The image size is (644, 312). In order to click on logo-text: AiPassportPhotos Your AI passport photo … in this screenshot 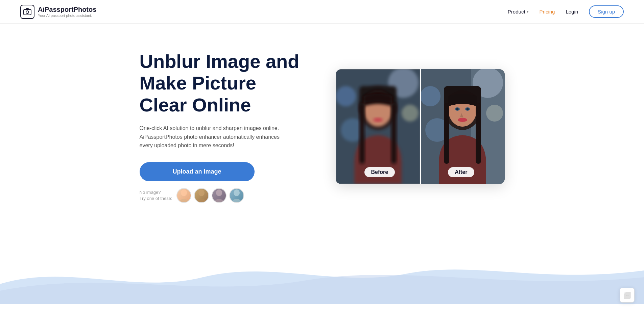, I will do `click(67, 11)`.